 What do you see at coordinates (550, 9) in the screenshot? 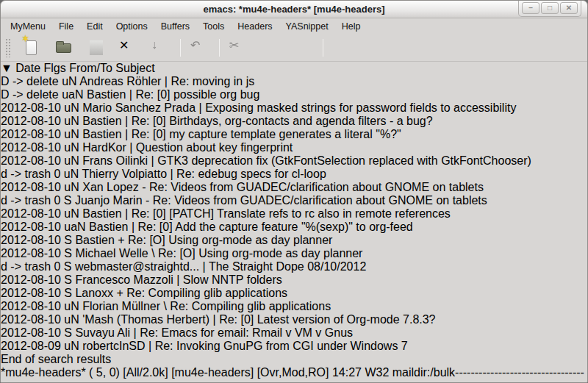
I see `window-controls: –□✕` at bounding box center [550, 9].